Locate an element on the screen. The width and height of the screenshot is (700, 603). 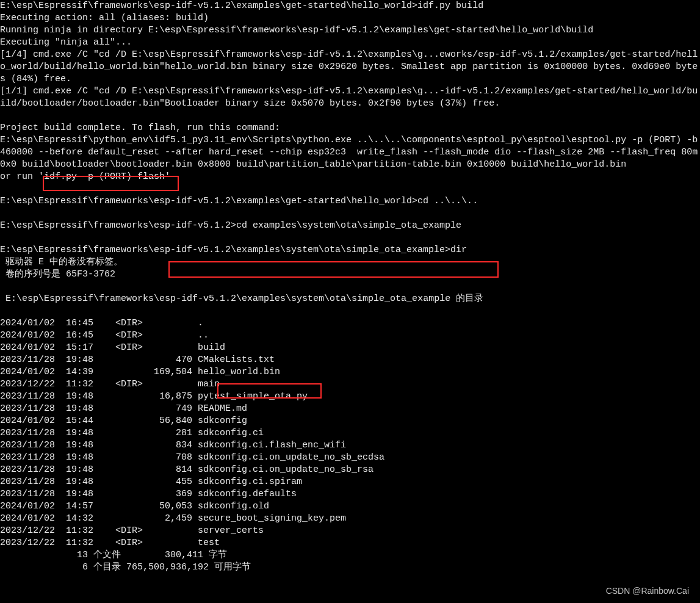
terminal-line: 2024/01/02 14:57 50,053 sdkconfig.old is located at coordinates (350, 507).